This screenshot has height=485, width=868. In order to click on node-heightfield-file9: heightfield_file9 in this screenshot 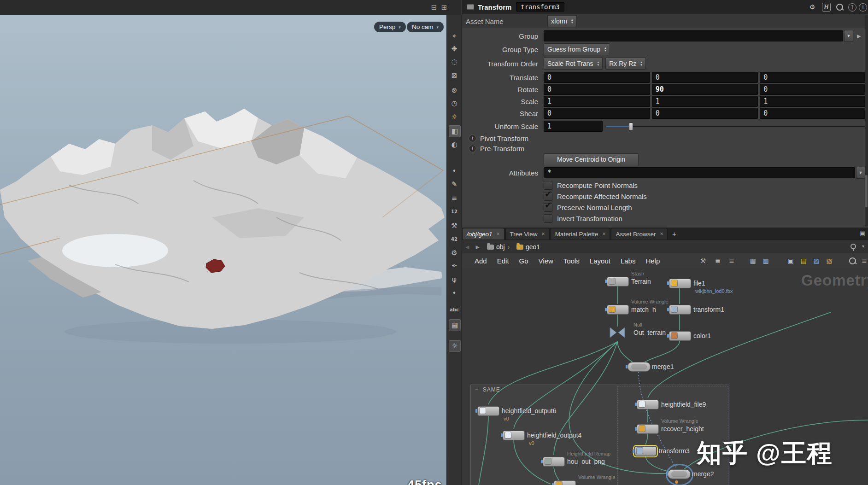, I will do `click(648, 404)`.